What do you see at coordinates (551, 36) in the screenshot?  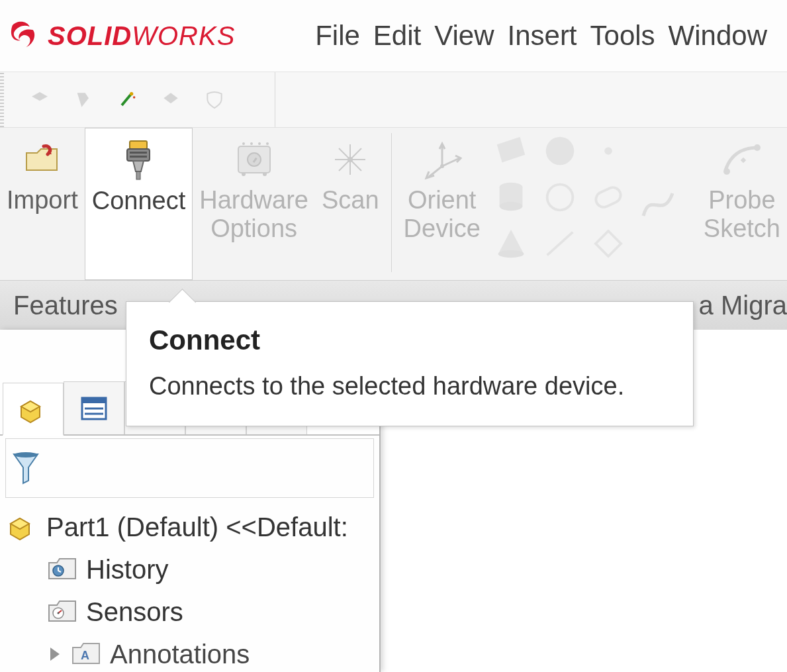 I see `main-menu: File Edit View Insert Tools Window` at bounding box center [551, 36].